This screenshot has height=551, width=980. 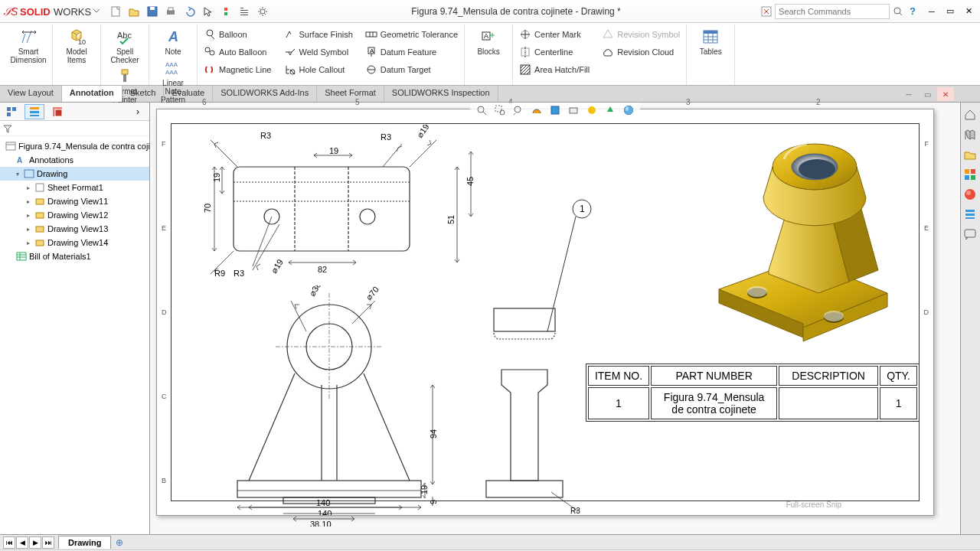 I want to click on svg-text: ⌀19, so click(x=423, y=132).